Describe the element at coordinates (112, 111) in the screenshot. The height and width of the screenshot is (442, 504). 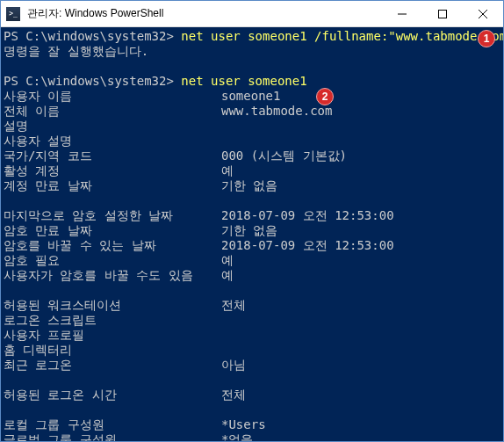
I see `label: 전체 이름` at that location.